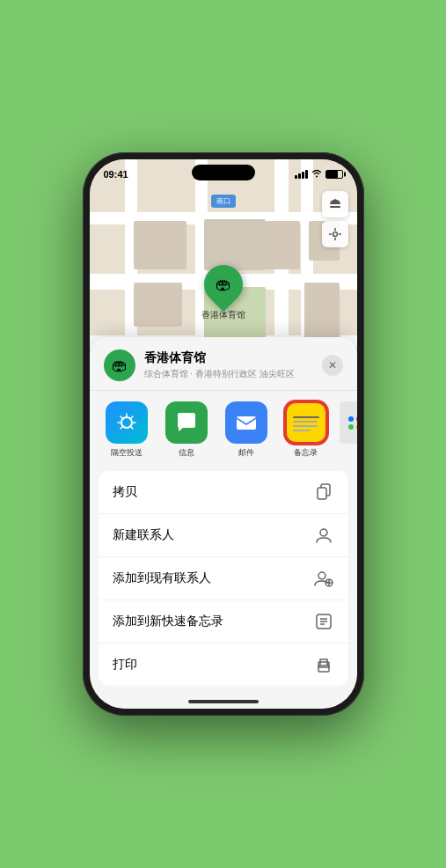 The height and width of the screenshot is (868, 446). I want to click on action-print: 打印, so click(223, 665).